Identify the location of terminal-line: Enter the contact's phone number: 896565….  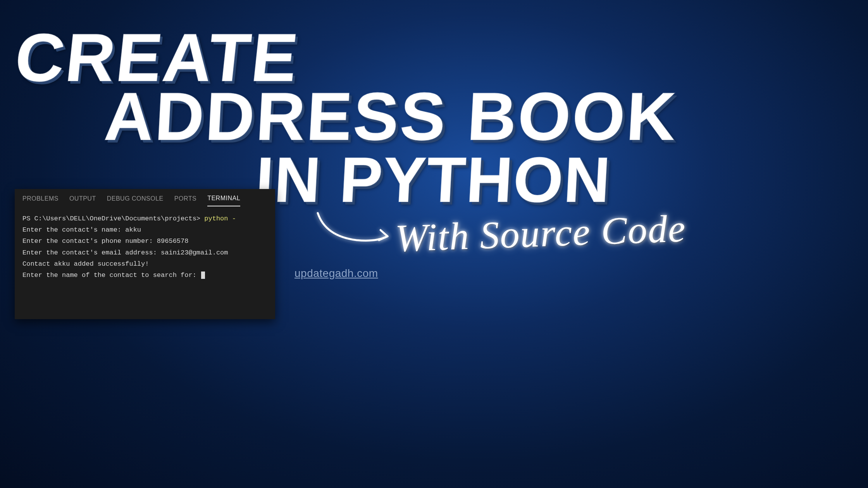
(105, 241).